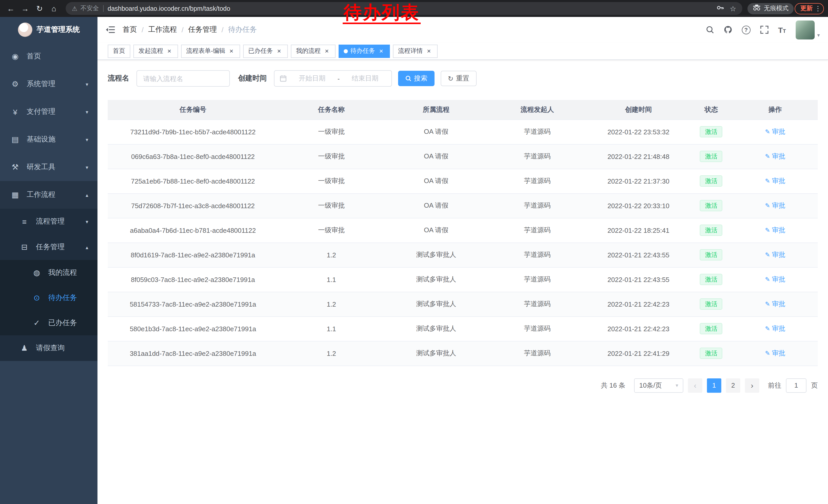 The image size is (828, 504). Describe the element at coordinates (193, 156) in the screenshot. I see `cell-task-id: 069c6a63-7b8a-11ec-8ef0-acde48001122` at that location.